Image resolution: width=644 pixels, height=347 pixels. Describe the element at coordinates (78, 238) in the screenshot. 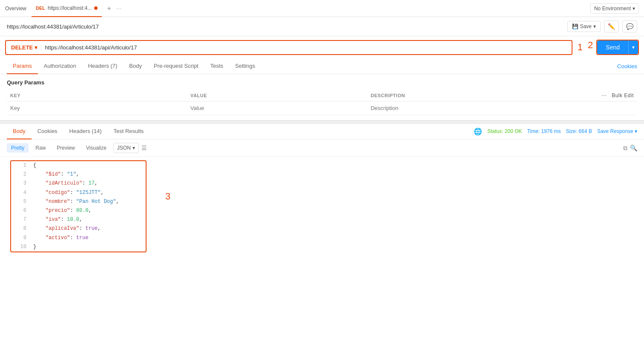

I see `code-line-9: 9 "activo": true` at that location.